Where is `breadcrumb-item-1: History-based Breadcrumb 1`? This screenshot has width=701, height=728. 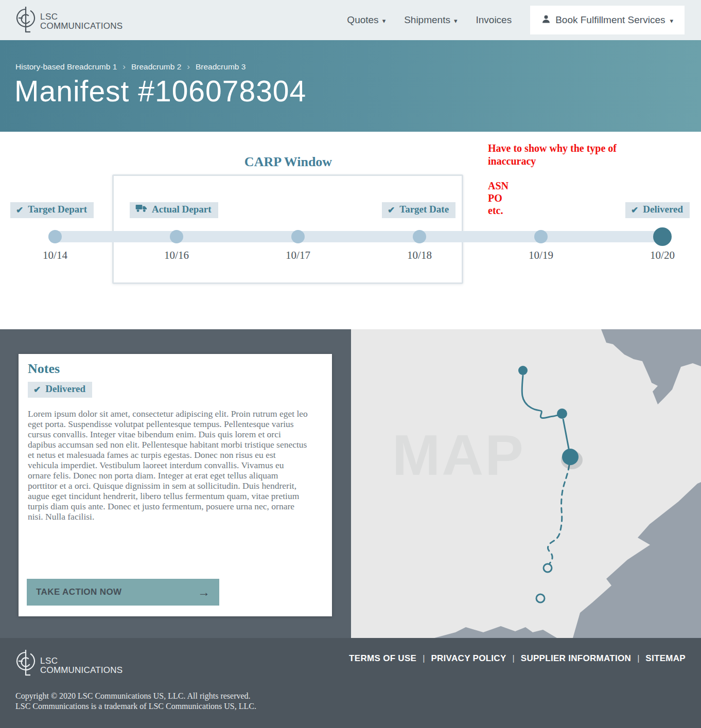 breadcrumb-item-1: History-based Breadcrumb 1 is located at coordinates (66, 67).